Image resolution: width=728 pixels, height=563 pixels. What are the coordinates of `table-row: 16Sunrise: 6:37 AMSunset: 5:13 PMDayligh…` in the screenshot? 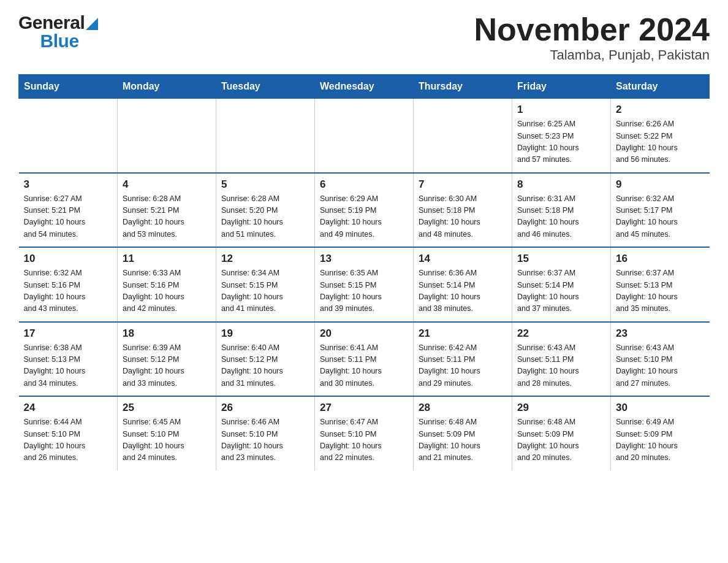 It's located at (661, 285).